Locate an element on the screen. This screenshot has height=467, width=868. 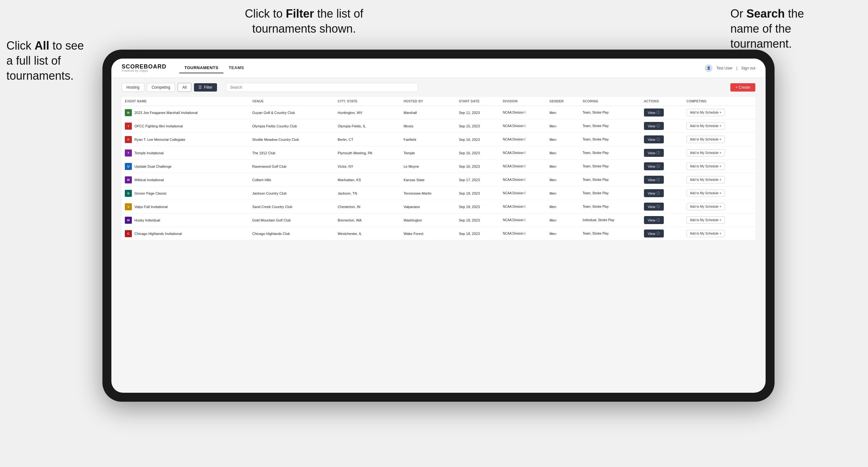
cell-city-state: Bremerton, WA is located at coordinates (367, 220).